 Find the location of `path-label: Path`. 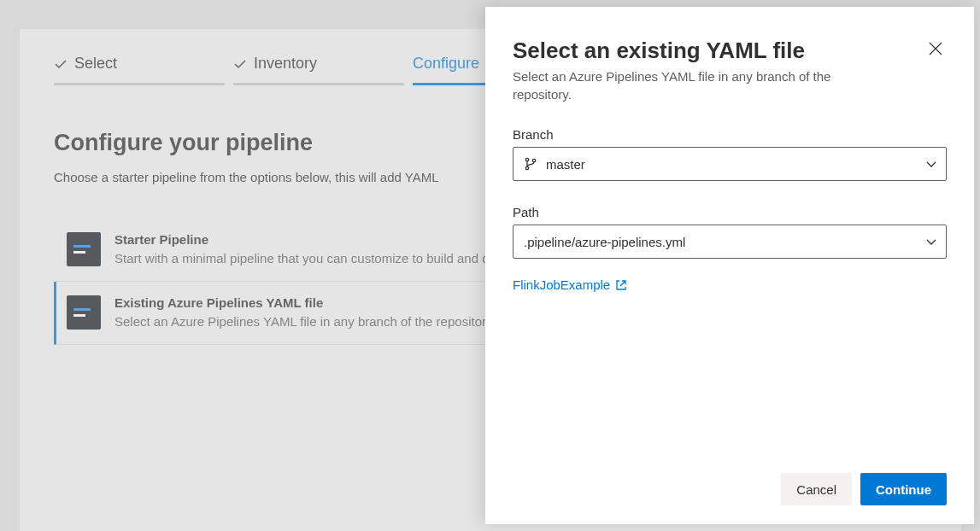

path-label: Path is located at coordinates (730, 212).